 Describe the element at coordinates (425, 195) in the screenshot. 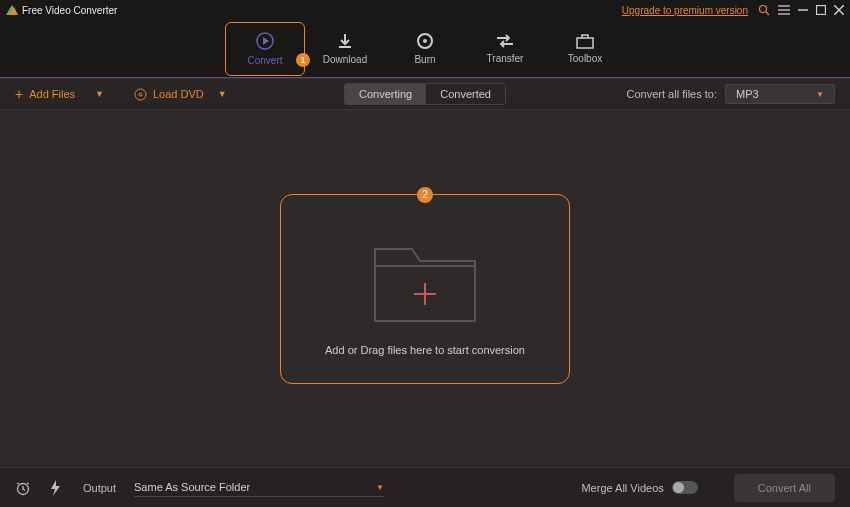

I see `step-marker-2: 2` at that location.